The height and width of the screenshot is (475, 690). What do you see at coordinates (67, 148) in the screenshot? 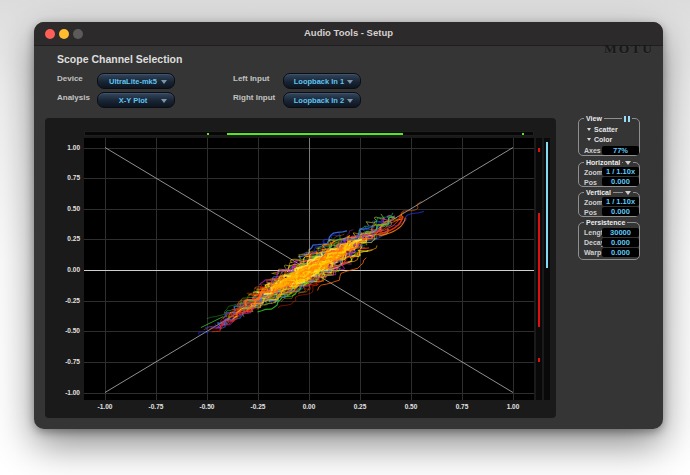
I see `y-axis-tick-label: 1.00` at bounding box center [67, 148].